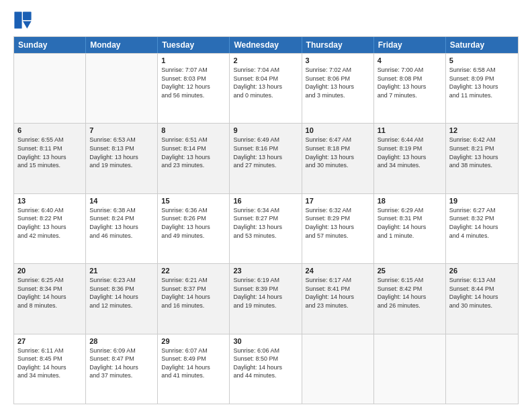  I want to click on info-line: and 12 minutes., so click(122, 306).